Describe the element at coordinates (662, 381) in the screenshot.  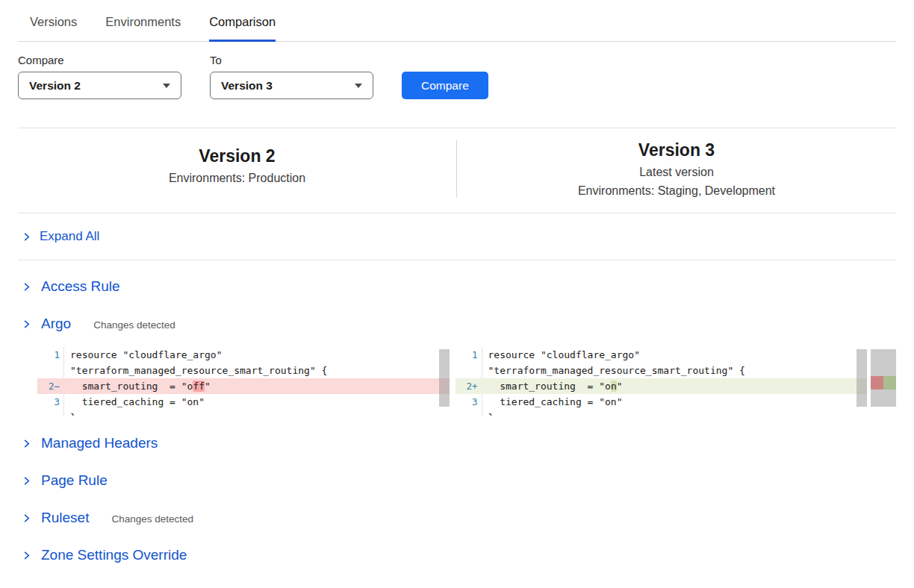
I see `diff-pane-modified: 1 resource "cloudflare_argo" "terraform_…` at that location.